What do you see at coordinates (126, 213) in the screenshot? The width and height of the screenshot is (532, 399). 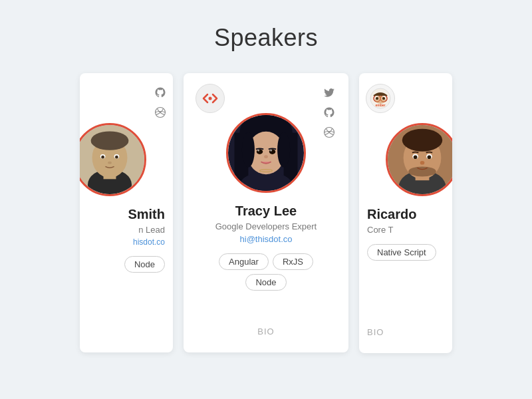 I see `speaker-card-smith: Smith n Lead hisdot.co Node` at bounding box center [126, 213].